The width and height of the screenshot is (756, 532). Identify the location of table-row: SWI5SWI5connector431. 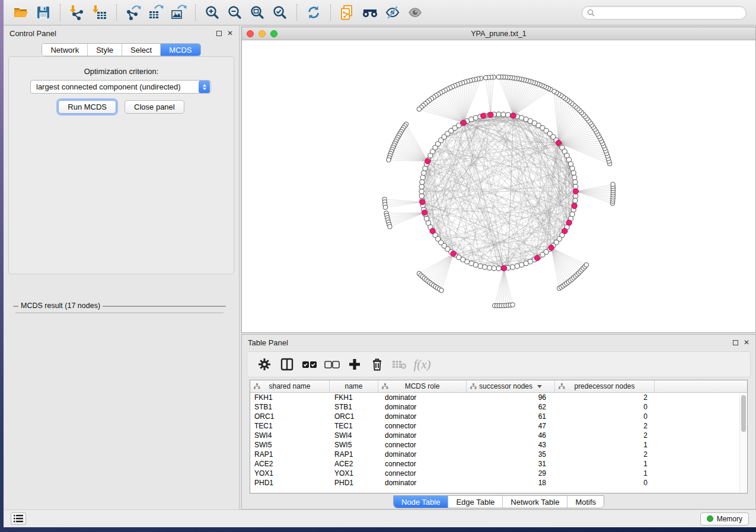
(499, 445).